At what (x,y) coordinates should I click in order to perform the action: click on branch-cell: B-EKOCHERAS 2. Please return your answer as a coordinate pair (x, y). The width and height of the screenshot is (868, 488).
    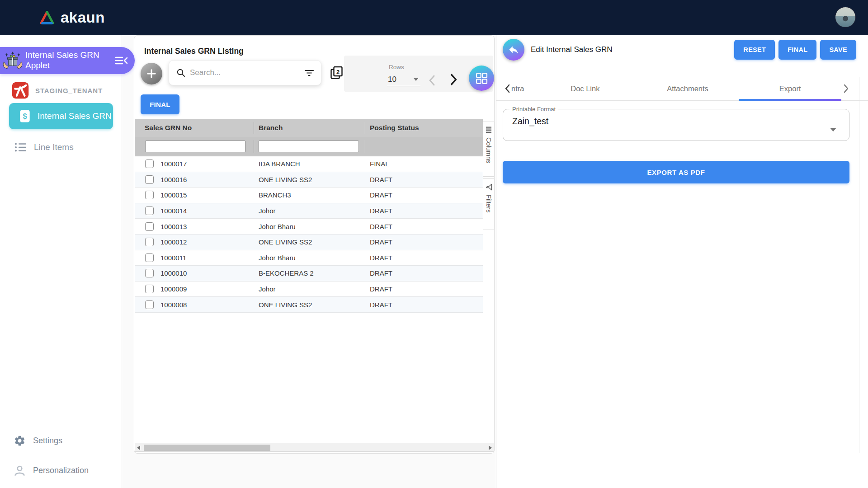
    Looking at the image, I should click on (310, 273).